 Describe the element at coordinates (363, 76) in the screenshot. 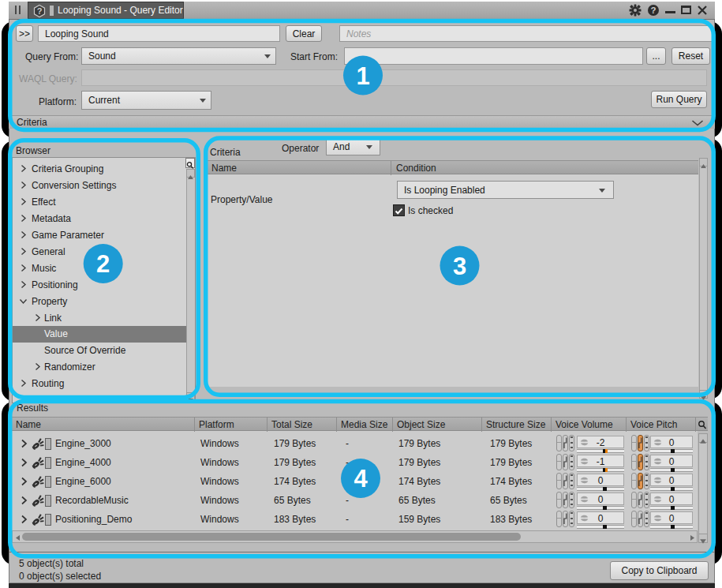

I see `svg-text: 1` at that location.